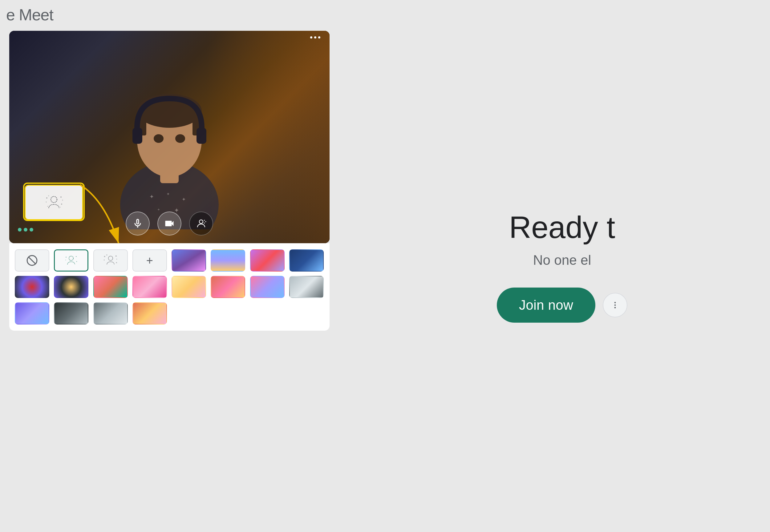 Image resolution: width=770 pixels, height=532 pixels. What do you see at coordinates (150, 287) in the screenshot?
I see `bg-pink-floral-option` at bounding box center [150, 287].